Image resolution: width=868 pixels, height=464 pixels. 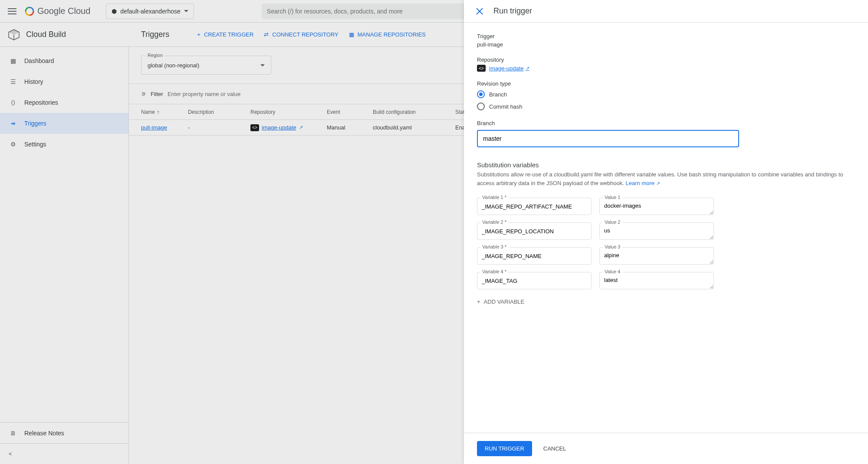 I want to click on var3-label: Variable 3 *, so click(x=494, y=247).